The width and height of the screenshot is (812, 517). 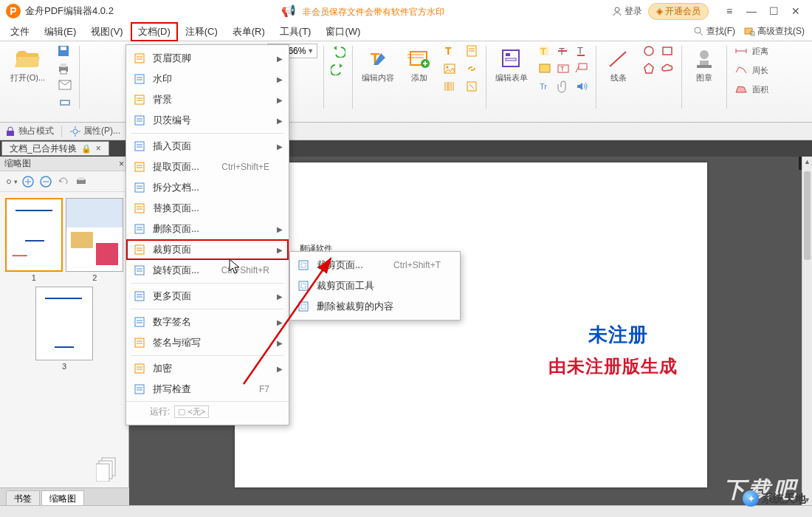 What do you see at coordinates (162, 79) in the screenshot?
I see `menu-item-label: 水印` at bounding box center [162, 79].